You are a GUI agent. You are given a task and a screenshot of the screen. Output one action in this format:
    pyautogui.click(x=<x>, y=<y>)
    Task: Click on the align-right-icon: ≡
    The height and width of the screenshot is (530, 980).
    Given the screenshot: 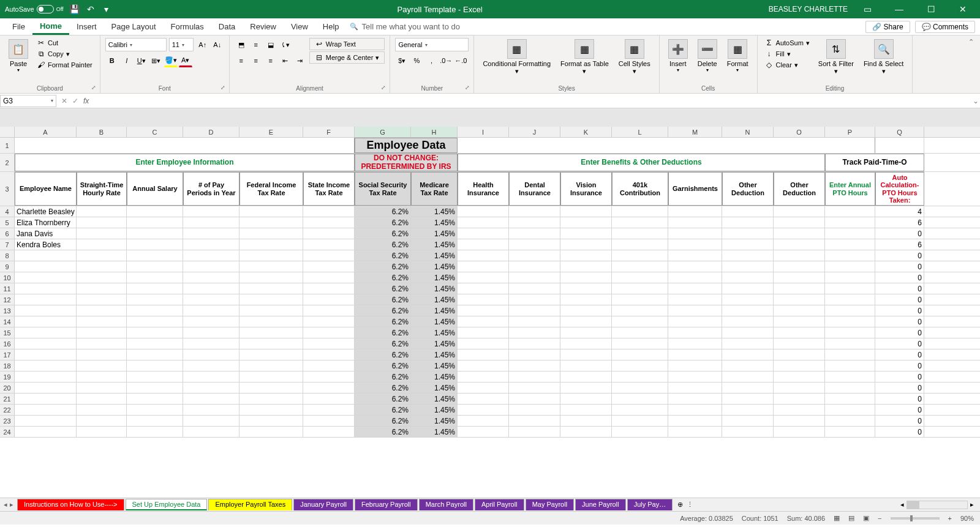 What is the action you would take?
    pyautogui.click(x=271, y=61)
    